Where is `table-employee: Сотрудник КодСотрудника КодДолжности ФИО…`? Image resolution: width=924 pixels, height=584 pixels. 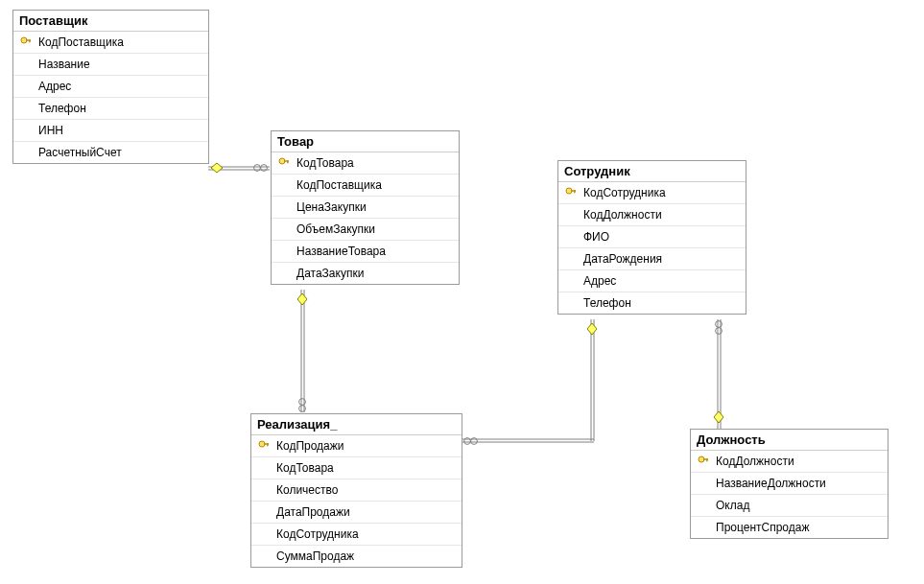 table-employee: Сотрудник КодСотрудника КодДолжности ФИО… is located at coordinates (652, 238).